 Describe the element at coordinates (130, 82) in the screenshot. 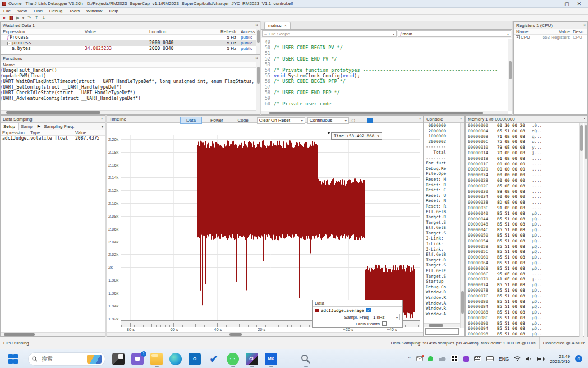

I see `function-row: f UART_WaitOnFlagUntilTimeout(struct __U…` at that location.